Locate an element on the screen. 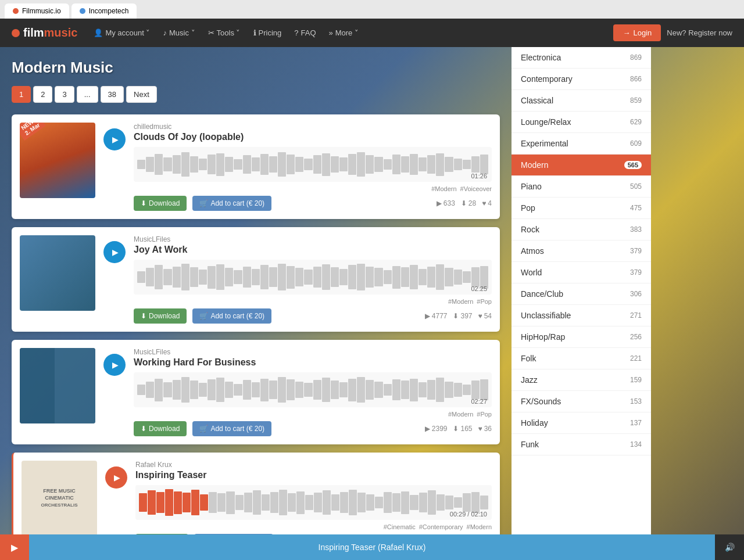 The width and height of the screenshot is (744, 560). sidebar-item-funk: Funk 134 is located at coordinates (581, 445).